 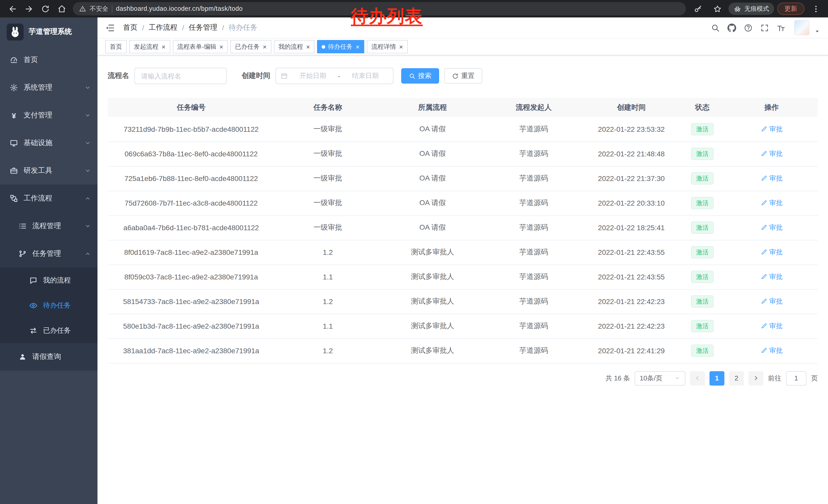 I want to click on browser-back-button, so click(x=12, y=9).